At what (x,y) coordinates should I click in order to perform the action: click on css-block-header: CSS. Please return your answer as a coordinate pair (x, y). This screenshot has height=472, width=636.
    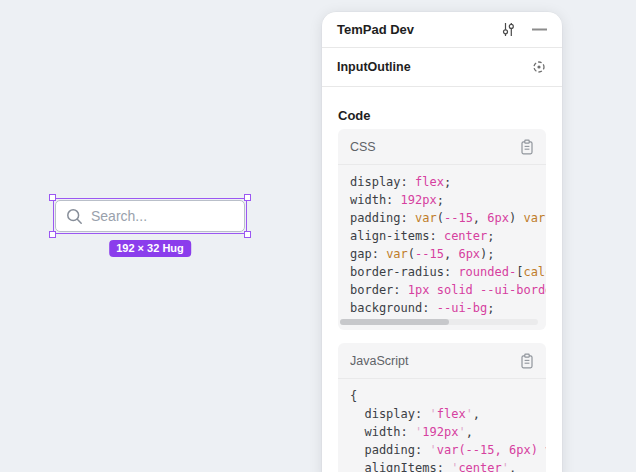
    Looking at the image, I should click on (442, 147).